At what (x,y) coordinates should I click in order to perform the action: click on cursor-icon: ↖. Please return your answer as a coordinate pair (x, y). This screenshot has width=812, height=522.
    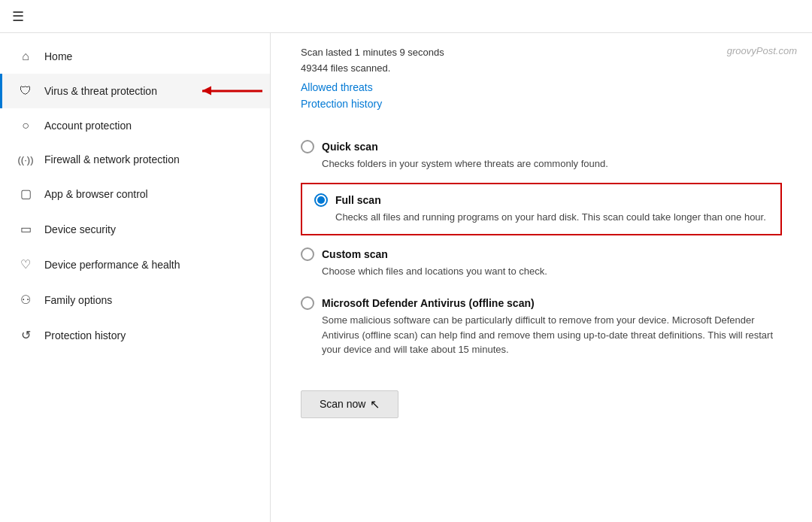
    Looking at the image, I should click on (374, 405).